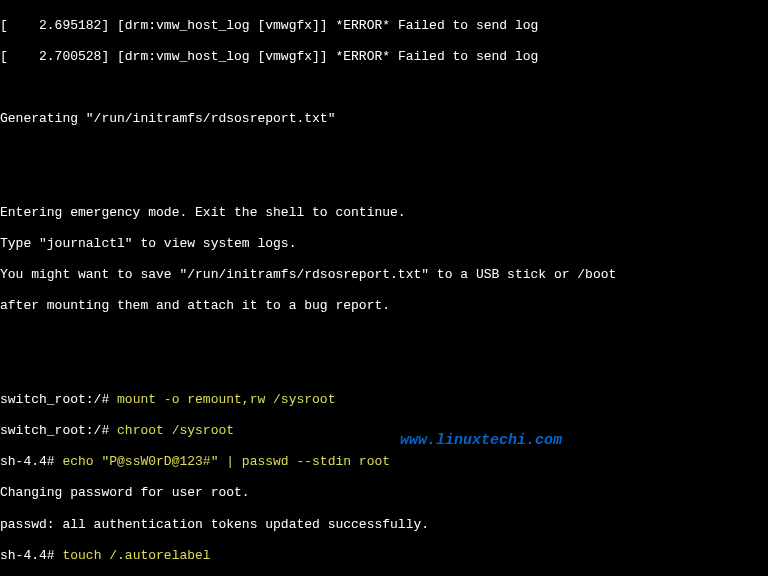  I want to click on kernel-log-line: [ 2.695182] [drm:vmw_host_log [vmwgfx]] …, so click(384, 26).